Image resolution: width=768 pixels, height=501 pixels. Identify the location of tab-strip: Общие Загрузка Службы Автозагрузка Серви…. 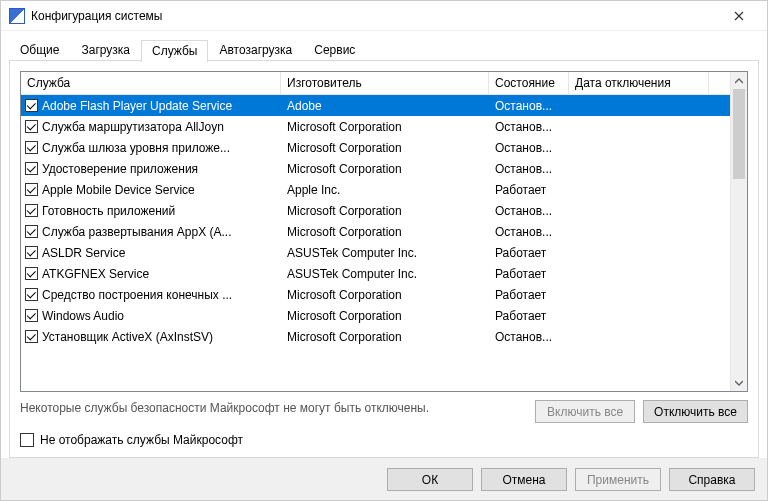
(384, 49).